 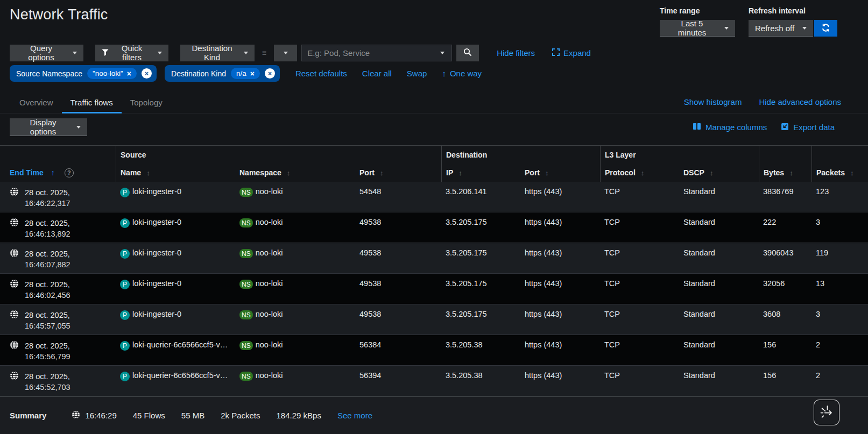 I want to click on display-options-select: Display options, so click(x=48, y=127).